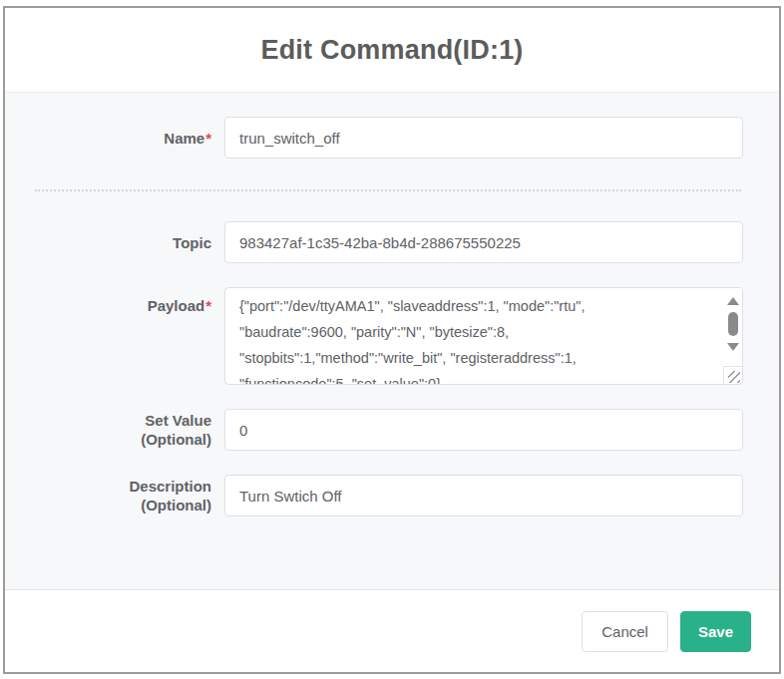 The height and width of the screenshot is (679, 784). Describe the element at coordinates (129, 496) in the screenshot. I see `description-label: Description (Optional)` at that location.